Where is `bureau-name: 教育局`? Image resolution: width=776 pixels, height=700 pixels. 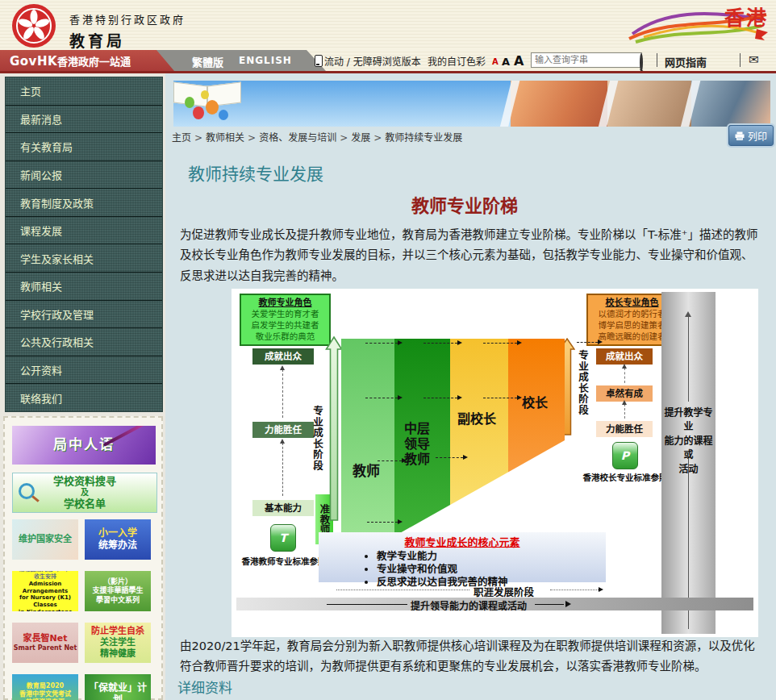 bureau-name: 教育局 is located at coordinates (127, 40).